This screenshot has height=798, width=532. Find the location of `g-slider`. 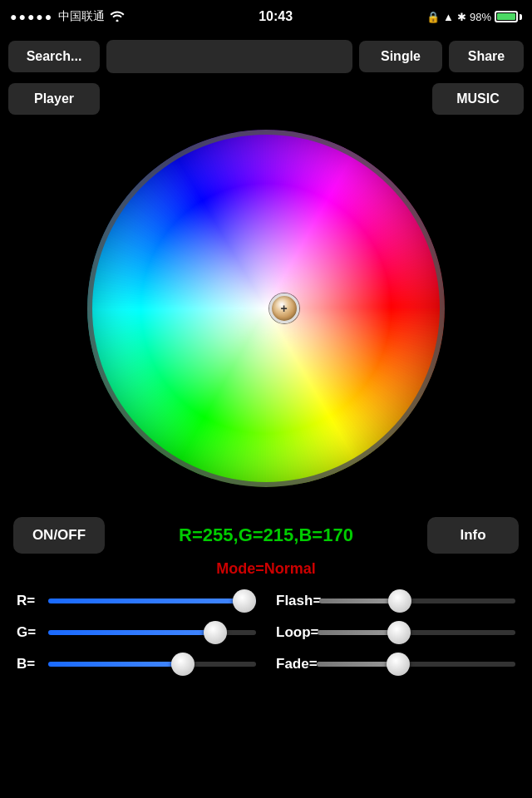

g-slider is located at coordinates (152, 633).